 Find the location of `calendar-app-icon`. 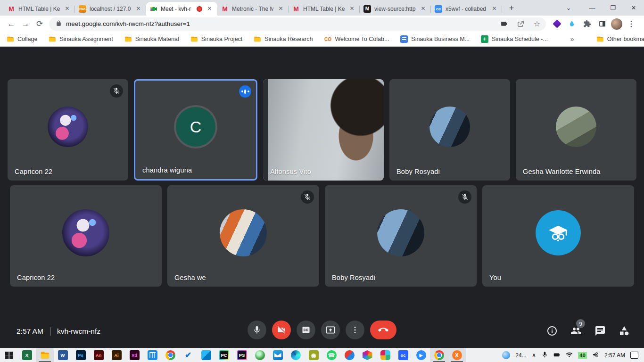

calendar-app-icon is located at coordinates (152, 355).